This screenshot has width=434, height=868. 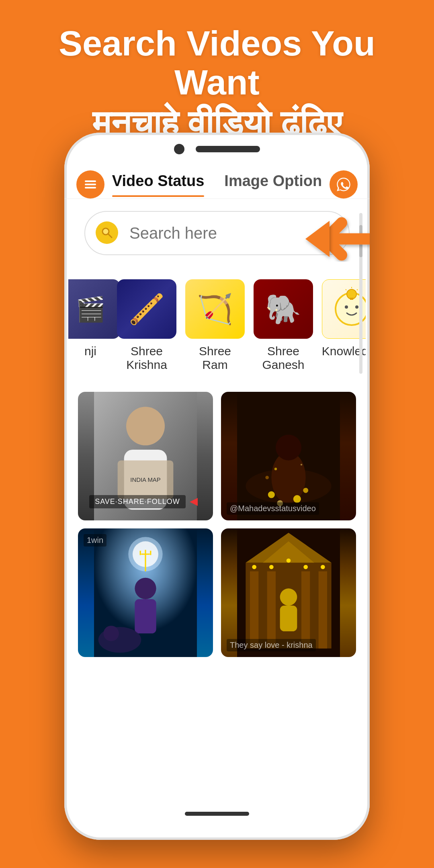 I want to click on svg-text: INDIA MAP, so click(x=145, y=480).